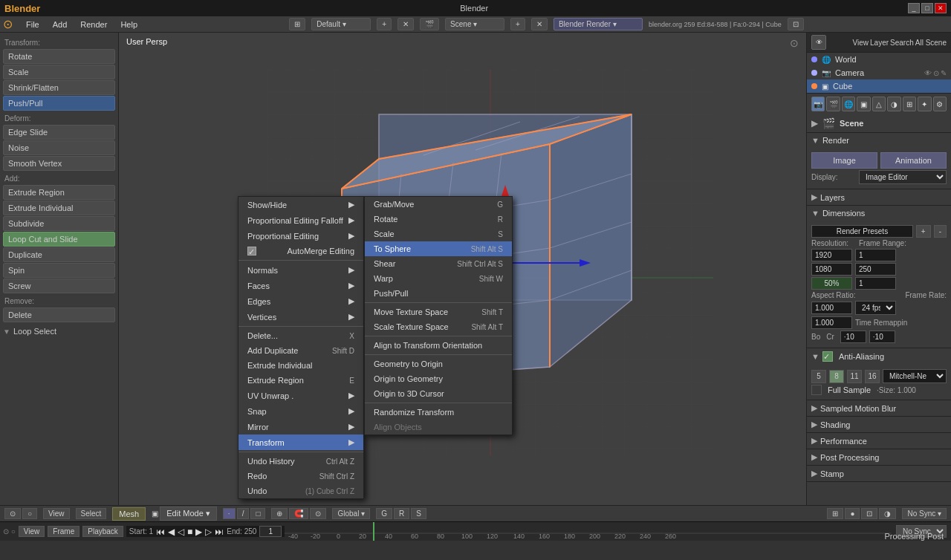 The width and height of the screenshot is (951, 560). I want to click on maximize-button: □, so click(927, 8).